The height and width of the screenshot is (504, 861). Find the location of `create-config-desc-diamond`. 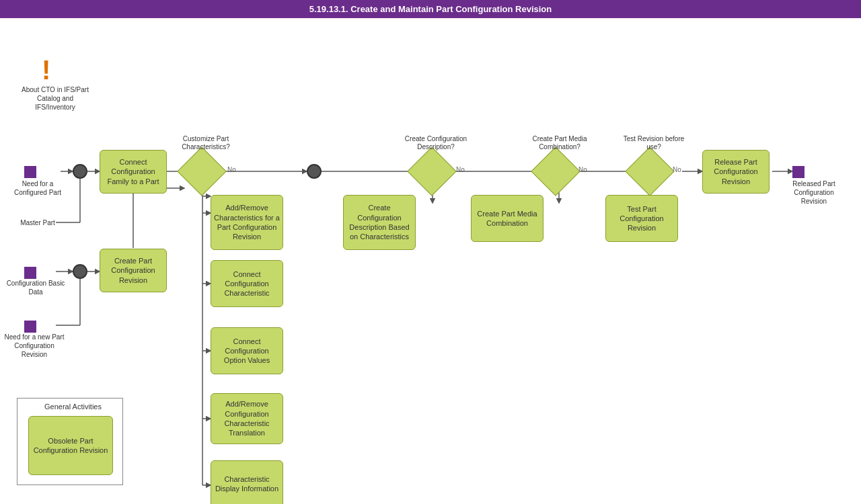

create-config-desc-diamond is located at coordinates (432, 171).